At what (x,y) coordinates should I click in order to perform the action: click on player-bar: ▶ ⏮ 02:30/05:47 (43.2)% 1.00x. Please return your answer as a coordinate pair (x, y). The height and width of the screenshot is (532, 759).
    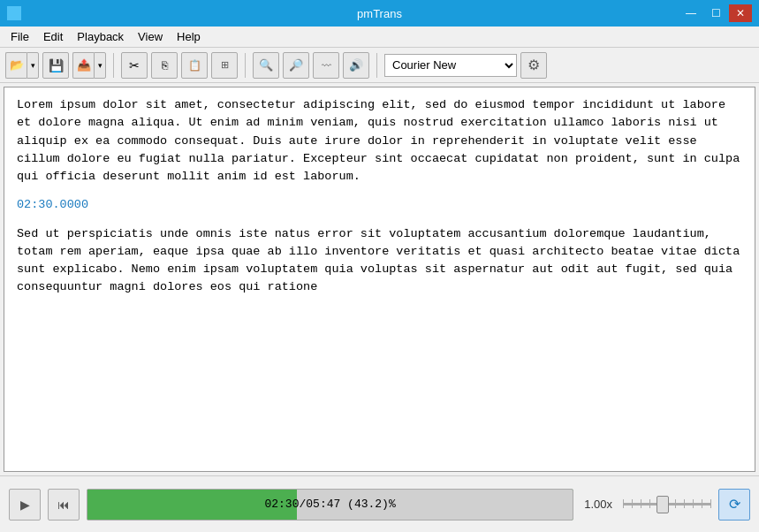
    Looking at the image, I should click on (380, 504).